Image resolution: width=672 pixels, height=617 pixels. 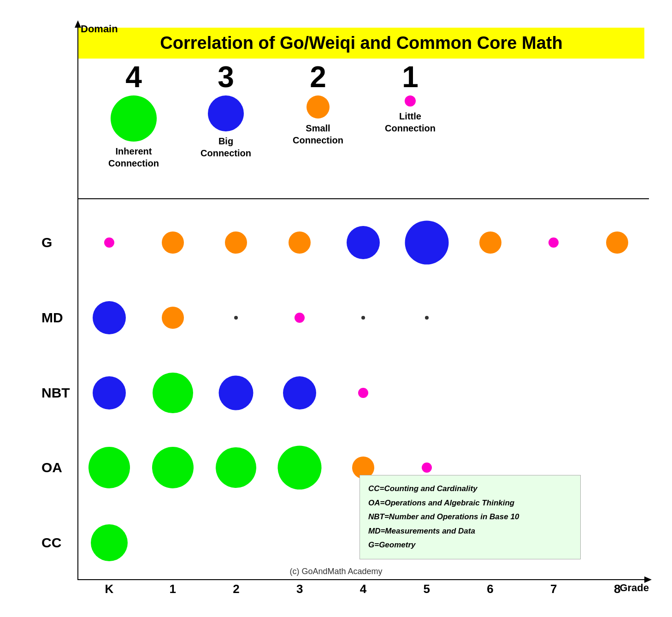 What do you see at coordinates (470, 489) in the screenshot?
I see `info-line: CC=Counting and Cardinality` at bounding box center [470, 489].